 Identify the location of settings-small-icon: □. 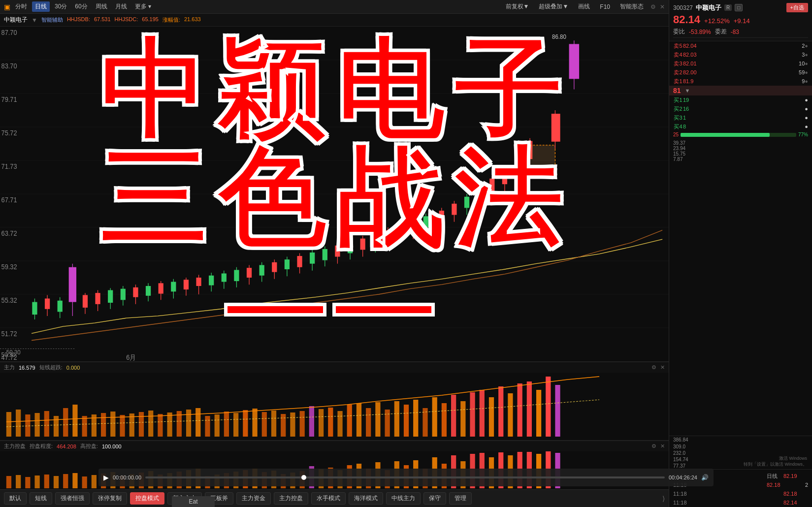
(739, 8).